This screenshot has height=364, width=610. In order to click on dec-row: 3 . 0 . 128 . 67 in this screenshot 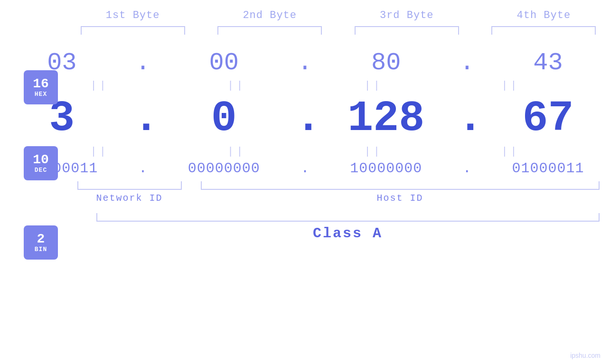, I will do `click(305, 119)`.